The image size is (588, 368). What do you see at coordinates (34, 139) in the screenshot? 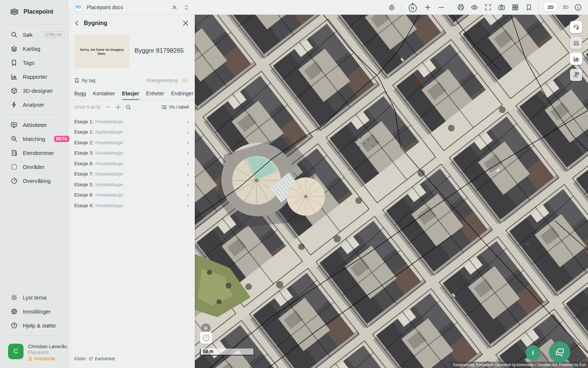
I see `sidebar-item-matching: Matching BETA` at bounding box center [34, 139].